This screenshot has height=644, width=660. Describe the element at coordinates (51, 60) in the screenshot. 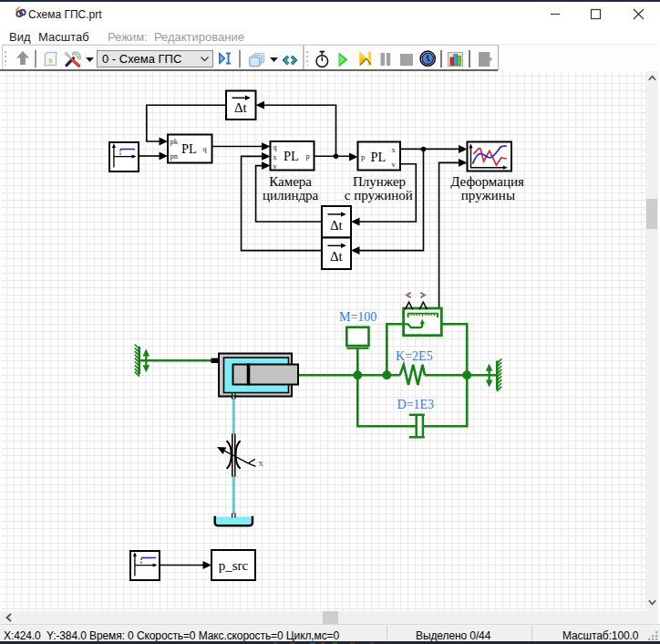

I see `svg-text: s` at that location.